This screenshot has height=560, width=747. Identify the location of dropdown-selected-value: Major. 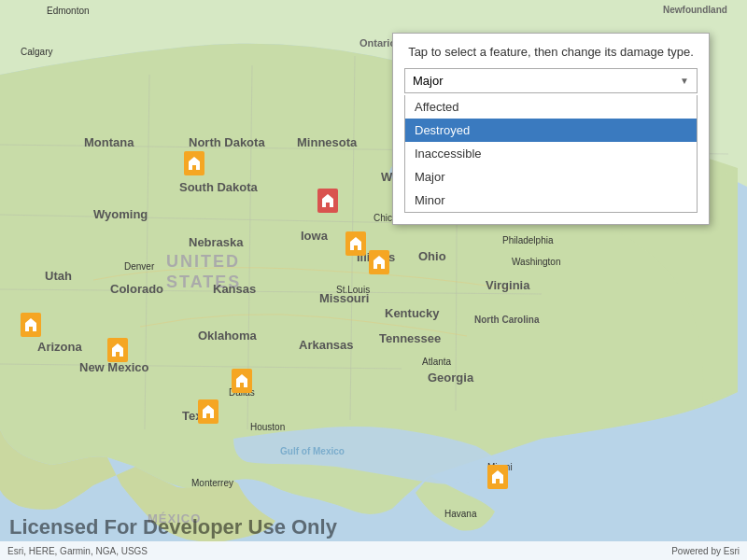
(428, 80).